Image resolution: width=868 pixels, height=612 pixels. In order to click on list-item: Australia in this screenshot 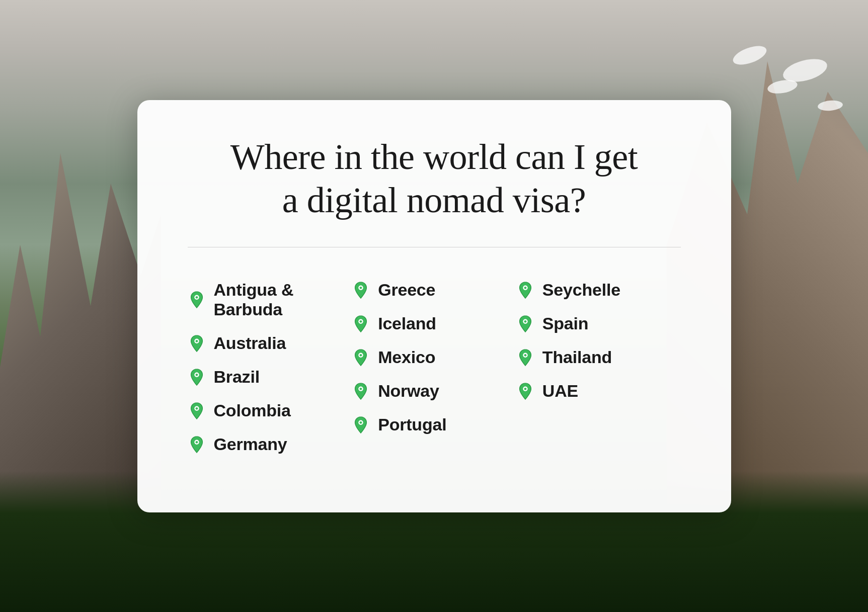, I will do `click(270, 343)`.